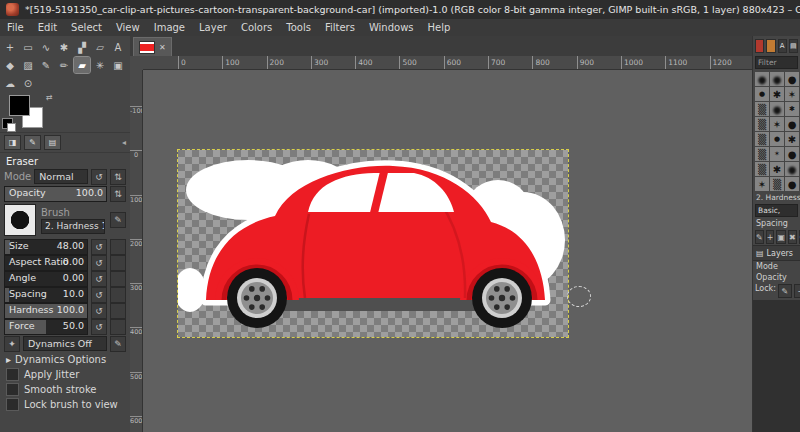  I want to click on swap-colors-icon: ⇄, so click(50, 98).